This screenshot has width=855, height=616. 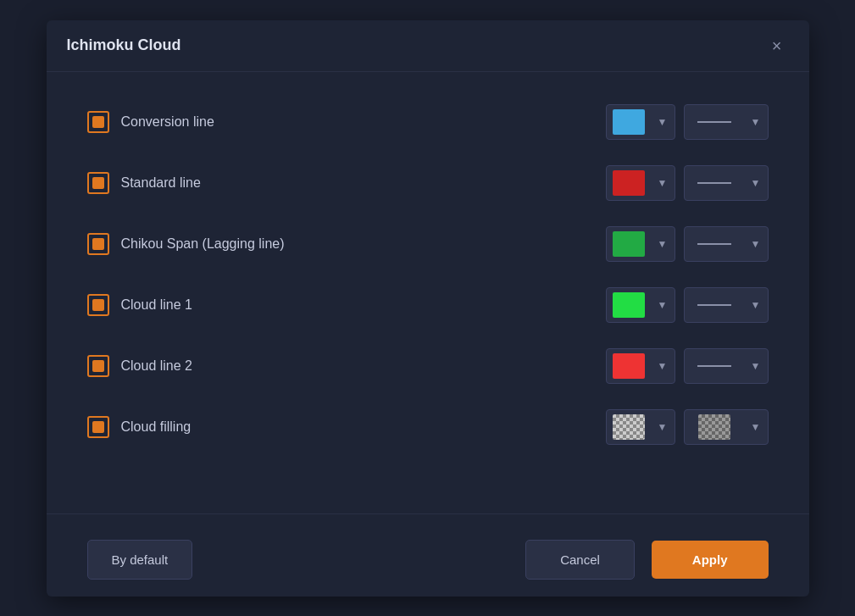 I want to click on color-swatch-inner-cloud-filling, so click(x=629, y=427).